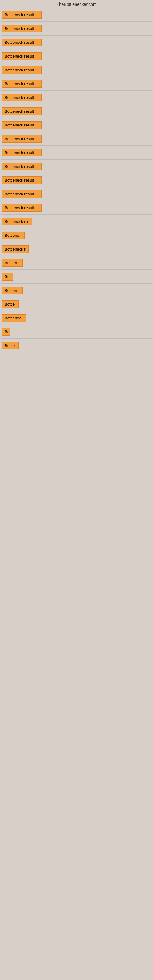 The image size is (153, 980). What do you see at coordinates (8, 277) in the screenshot?
I see `bottleneck-result-badge: Bot` at bounding box center [8, 277].